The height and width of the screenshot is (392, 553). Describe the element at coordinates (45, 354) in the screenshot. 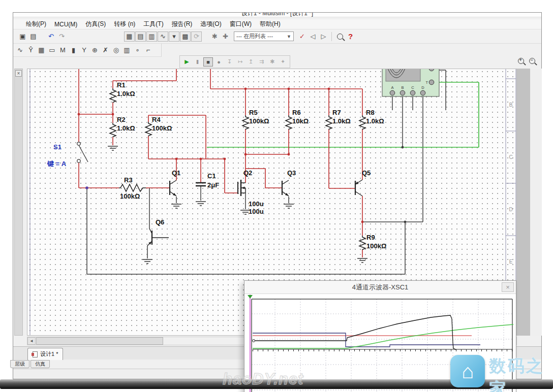

I see `tab-design1: 设计1 *` at that location.